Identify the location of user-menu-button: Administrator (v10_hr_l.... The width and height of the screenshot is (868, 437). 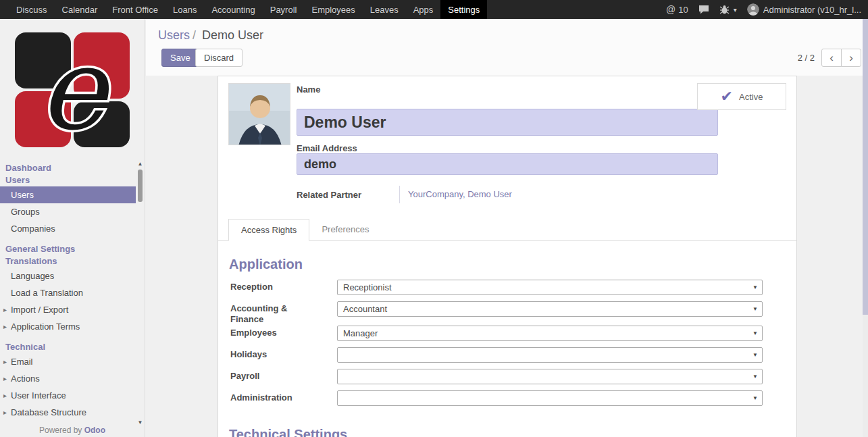
(804, 9).